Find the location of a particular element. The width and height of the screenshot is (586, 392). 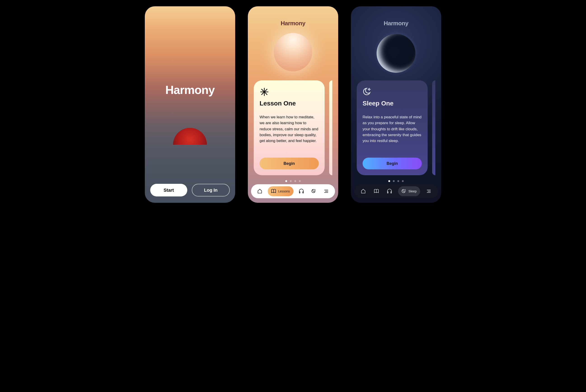

lesson-card: Lesson One When we learn how to meditate… is located at coordinates (289, 128).